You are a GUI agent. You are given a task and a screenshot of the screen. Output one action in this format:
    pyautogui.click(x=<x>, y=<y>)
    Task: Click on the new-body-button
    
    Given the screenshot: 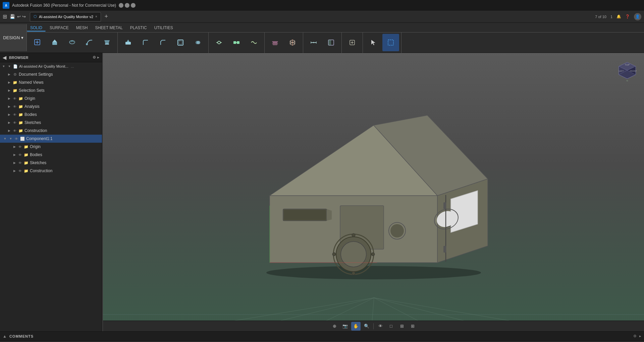 What is the action you would take?
    pyautogui.click(x=37, y=43)
    